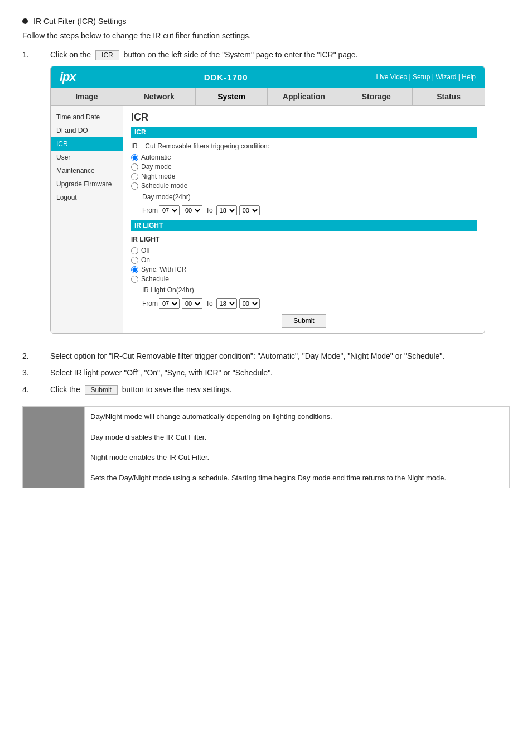 The width and height of the screenshot is (532, 756). I want to click on sidebar-logout: Logout, so click(87, 198).